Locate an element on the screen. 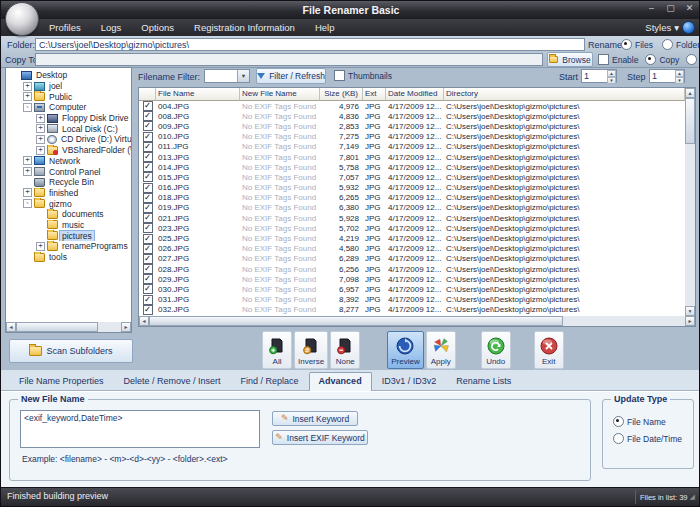 The height and width of the screenshot is (507, 700). table-row: ✓025.JPGNo EXIF Tags Found4,219JPG4/17/2… is located at coordinates (412, 238).